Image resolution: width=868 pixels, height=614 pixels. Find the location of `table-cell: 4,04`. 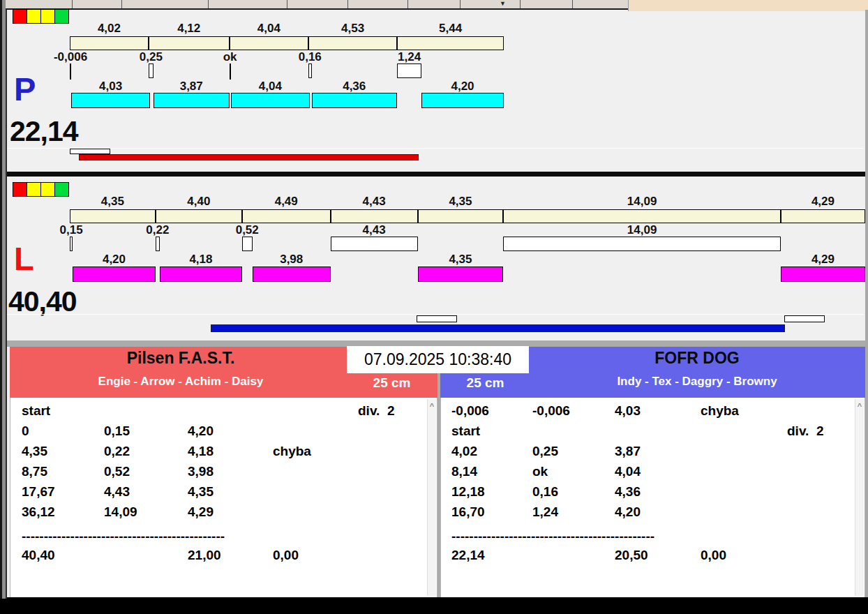

table-cell: 4,04 is located at coordinates (628, 472).